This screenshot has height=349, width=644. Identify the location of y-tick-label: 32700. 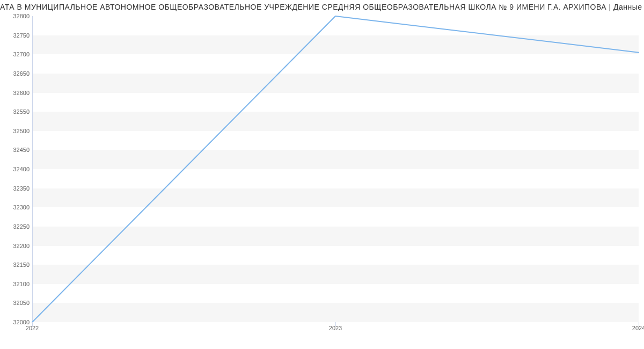
(21, 54).